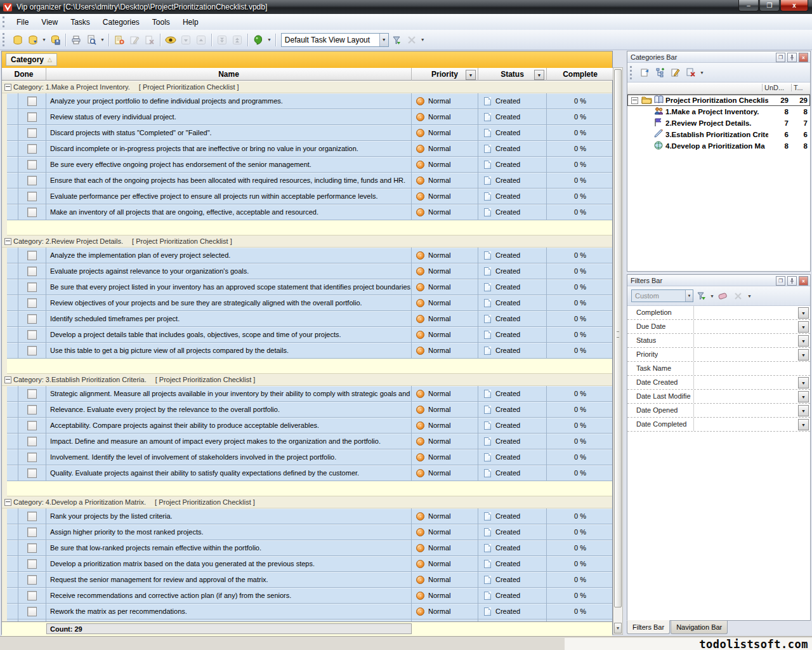 This screenshot has width=812, height=650. I want to click on open-database-icon, so click(33, 40).